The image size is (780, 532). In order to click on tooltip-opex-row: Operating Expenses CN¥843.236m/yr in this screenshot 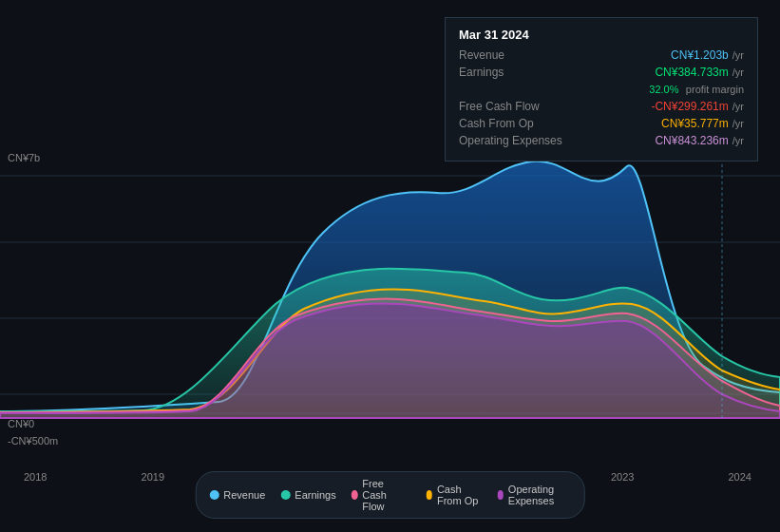, I will do `click(601, 141)`.